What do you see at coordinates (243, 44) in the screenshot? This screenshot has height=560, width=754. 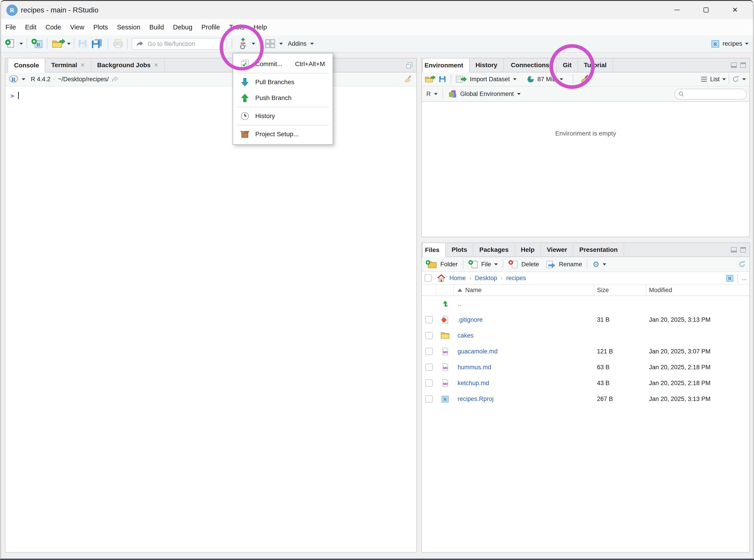 I see `git-button` at bounding box center [243, 44].